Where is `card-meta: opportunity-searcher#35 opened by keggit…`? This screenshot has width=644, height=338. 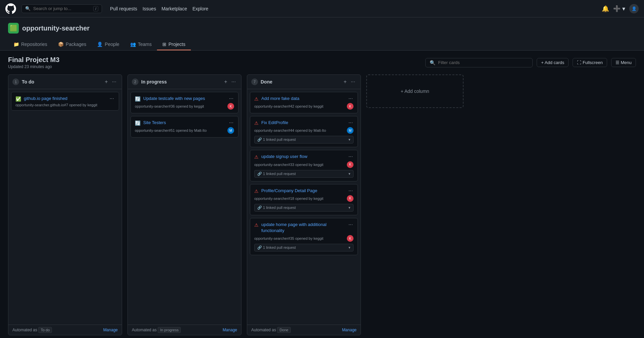 card-meta: opportunity-searcher#35 opened by keggit… is located at coordinates (304, 238).